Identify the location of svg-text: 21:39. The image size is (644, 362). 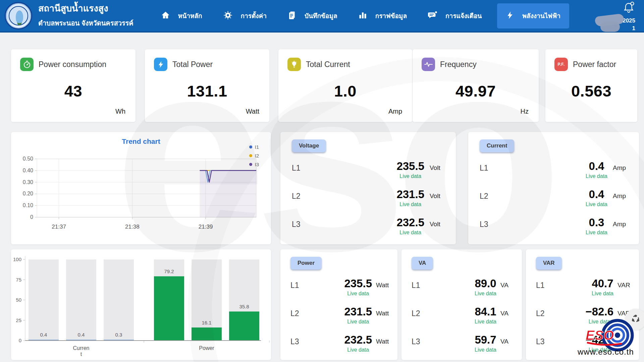
(206, 227).